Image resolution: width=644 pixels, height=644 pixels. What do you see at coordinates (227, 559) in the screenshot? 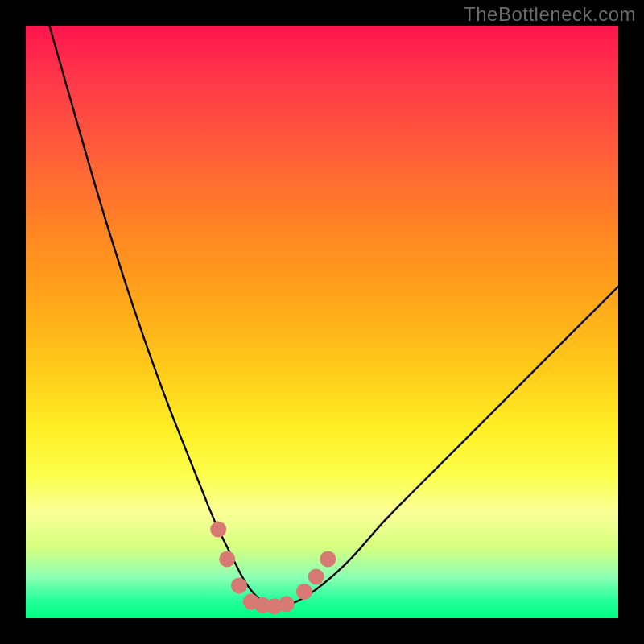
I see `marker-left-cluster-mid` at bounding box center [227, 559].